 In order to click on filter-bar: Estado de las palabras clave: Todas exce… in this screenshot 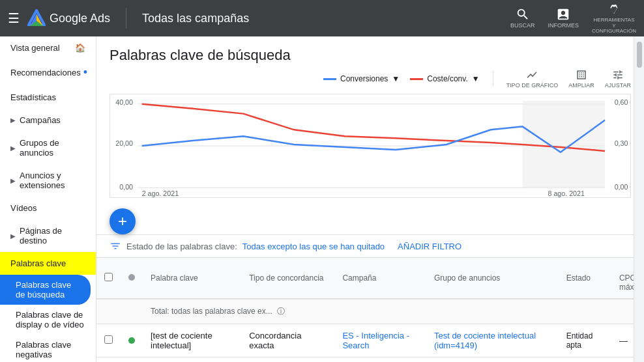, I will do `click(370, 246)`.